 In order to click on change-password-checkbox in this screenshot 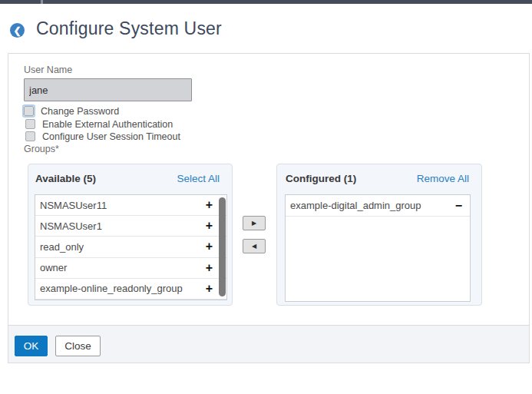, I will do `click(29, 111)`.